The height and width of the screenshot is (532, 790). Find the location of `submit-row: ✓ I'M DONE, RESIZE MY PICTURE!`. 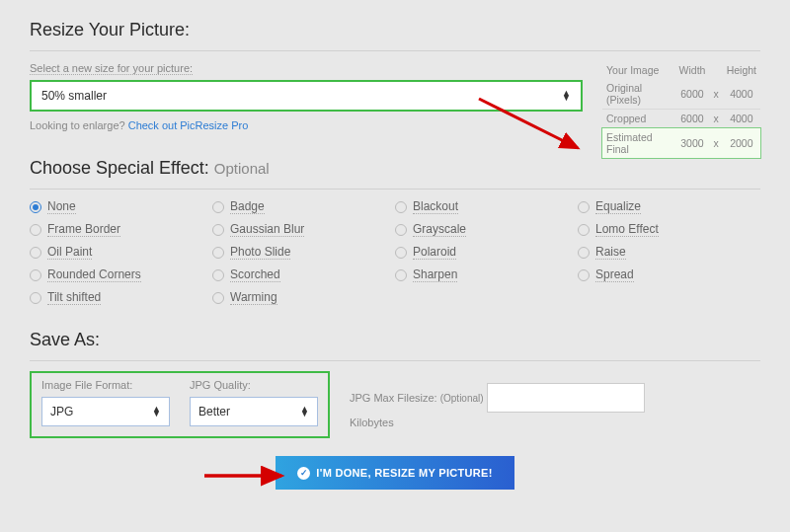

submit-row: ✓ I'M DONE, RESIZE MY PICTURE! is located at coordinates (395, 473).